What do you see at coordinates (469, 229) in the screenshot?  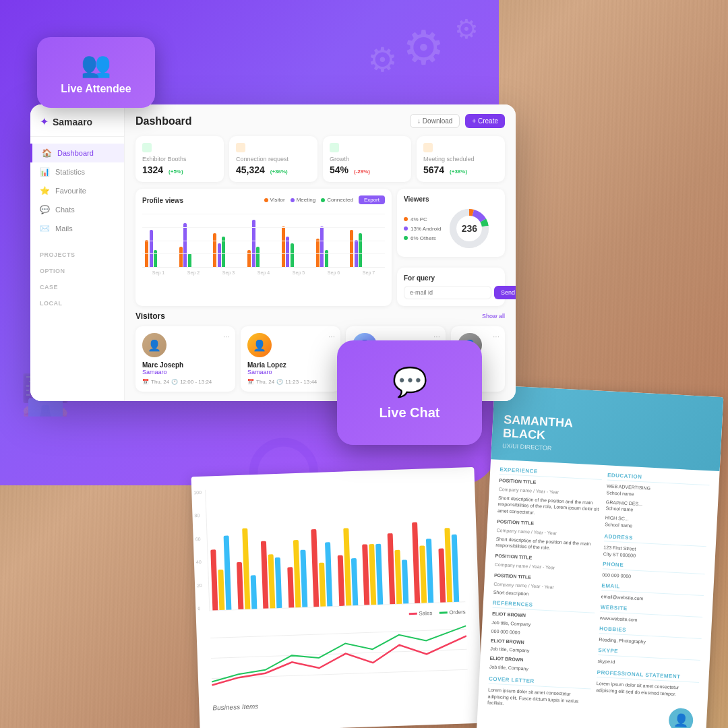 I see `donut-center-value: 236` at bounding box center [469, 229].